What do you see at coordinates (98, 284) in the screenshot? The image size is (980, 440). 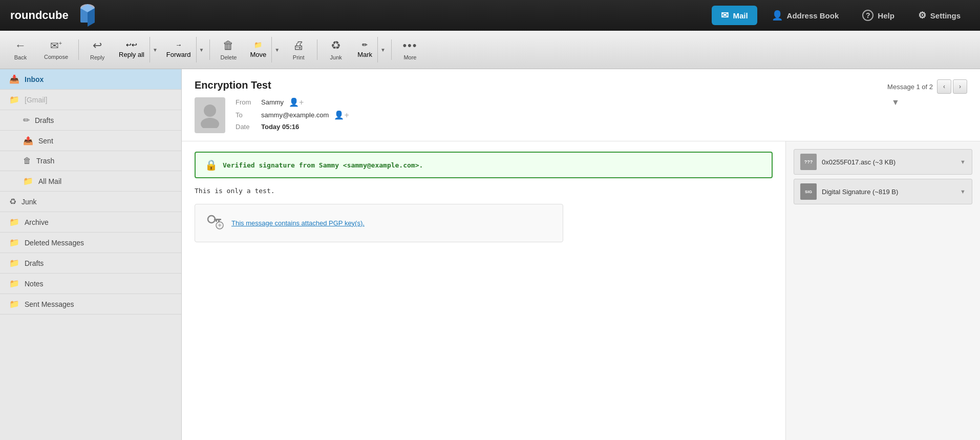 I see `sidebar-notes-label: Notes` at bounding box center [98, 284].